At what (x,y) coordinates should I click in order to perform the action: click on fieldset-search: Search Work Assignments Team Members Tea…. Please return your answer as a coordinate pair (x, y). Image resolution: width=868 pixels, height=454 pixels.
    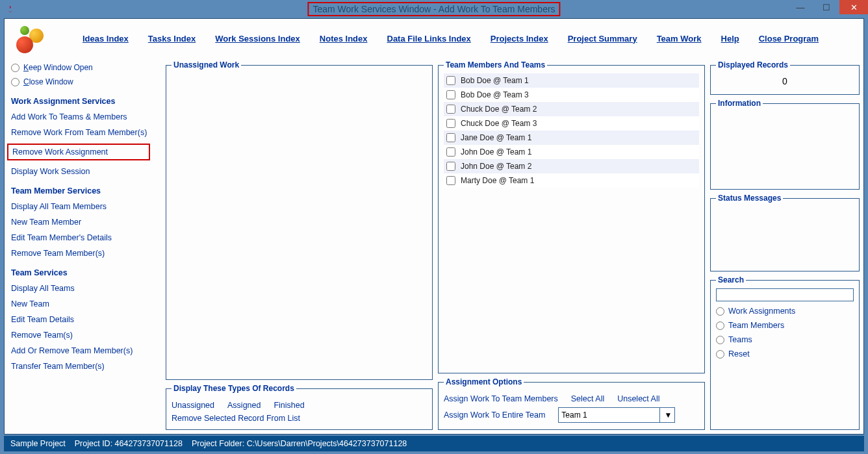
    Looking at the image, I should click on (785, 353).